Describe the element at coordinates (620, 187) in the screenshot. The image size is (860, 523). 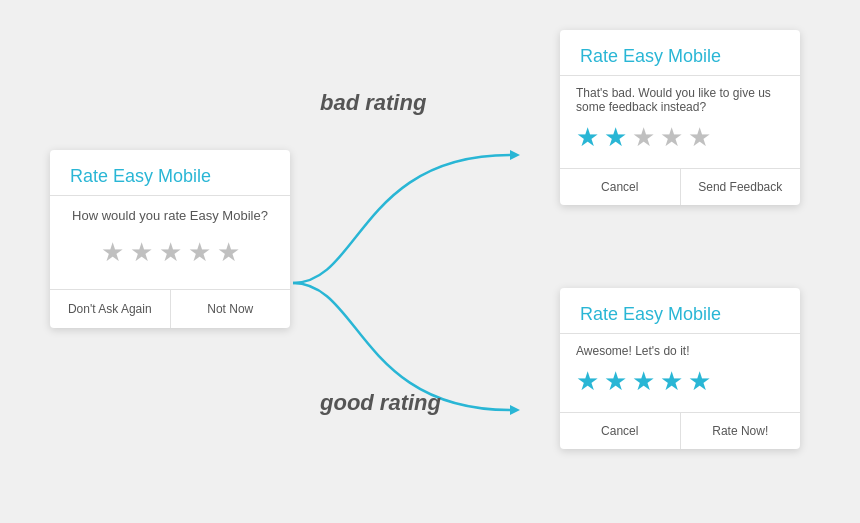
I see `bad-cancel-button: Cancel` at that location.